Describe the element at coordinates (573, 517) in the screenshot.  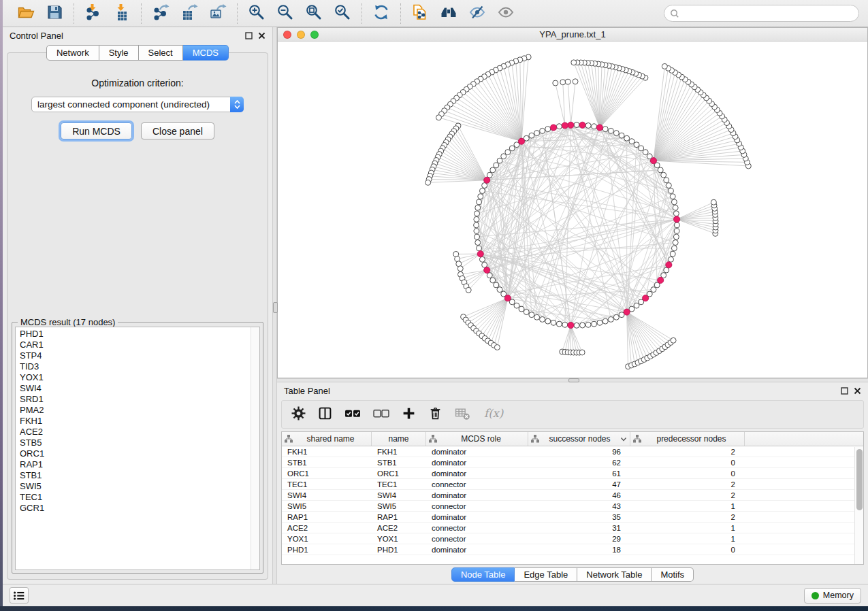
I see `table-row: RAP1RAP1dominator352` at that location.